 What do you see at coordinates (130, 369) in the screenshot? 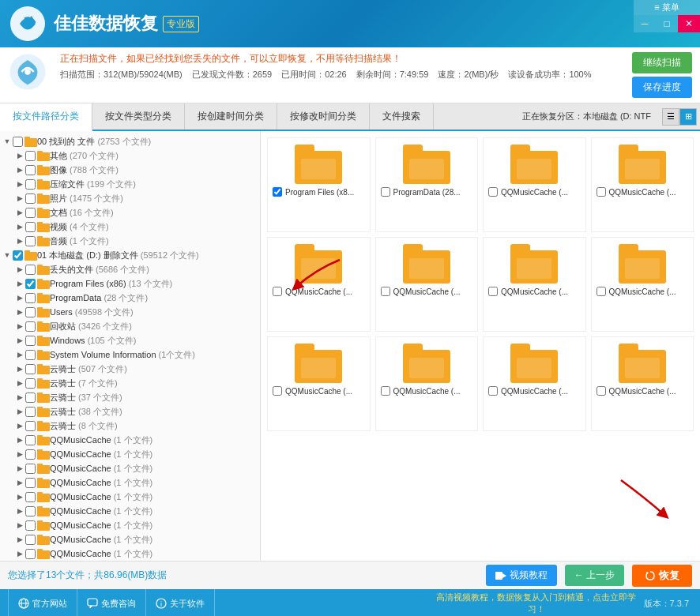
I see `tree-item-yunqishi-1: ▶ 云骑士 (507 个文件)` at bounding box center [130, 369].